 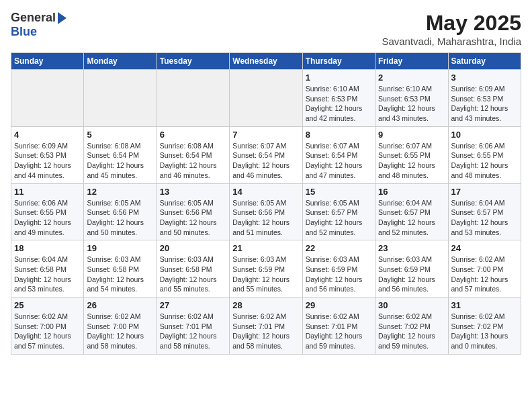 What do you see at coordinates (339, 248) in the screenshot?
I see `day-number: 22` at bounding box center [339, 248].